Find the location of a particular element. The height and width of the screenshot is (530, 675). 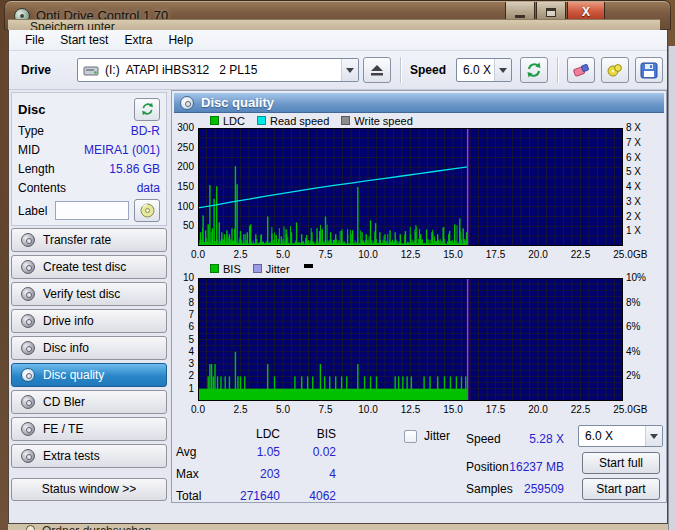

disc-label-input is located at coordinates (92, 210).